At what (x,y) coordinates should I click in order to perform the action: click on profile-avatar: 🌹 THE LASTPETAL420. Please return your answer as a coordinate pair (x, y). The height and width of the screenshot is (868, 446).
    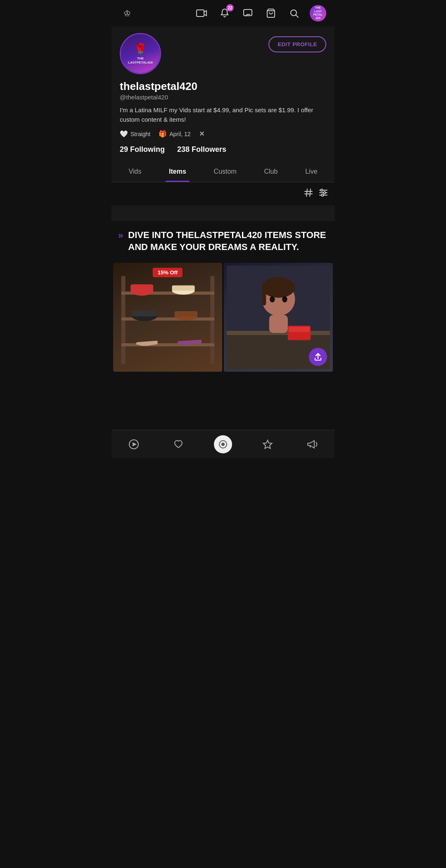
    Looking at the image, I should click on (140, 54).